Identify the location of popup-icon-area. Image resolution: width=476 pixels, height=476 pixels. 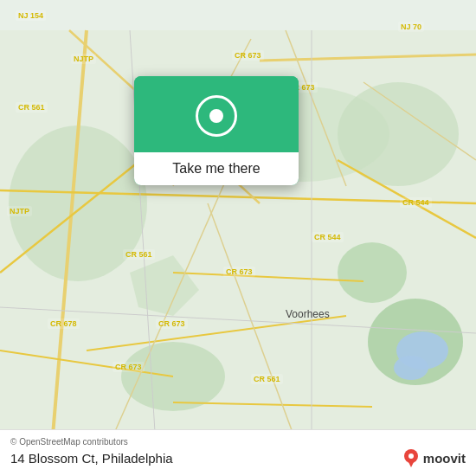
(216, 114).